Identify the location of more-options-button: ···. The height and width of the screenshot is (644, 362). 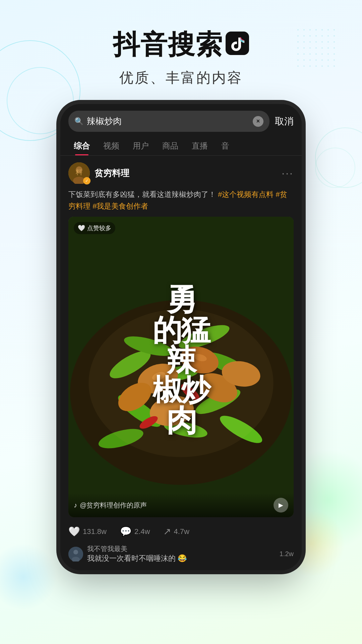
(288, 173).